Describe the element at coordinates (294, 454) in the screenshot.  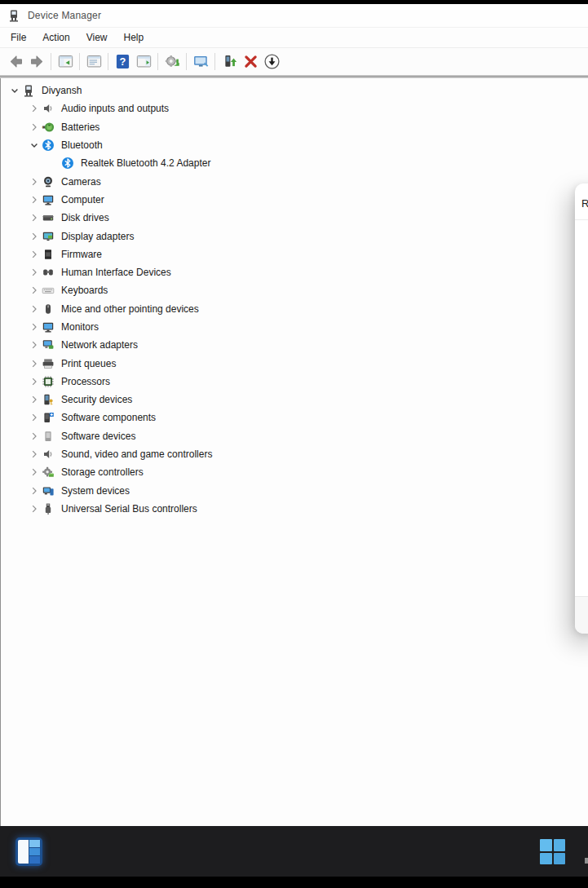
I see `tree-item-sound-video-and-game-controllers: Sound, video and game controllers` at that location.